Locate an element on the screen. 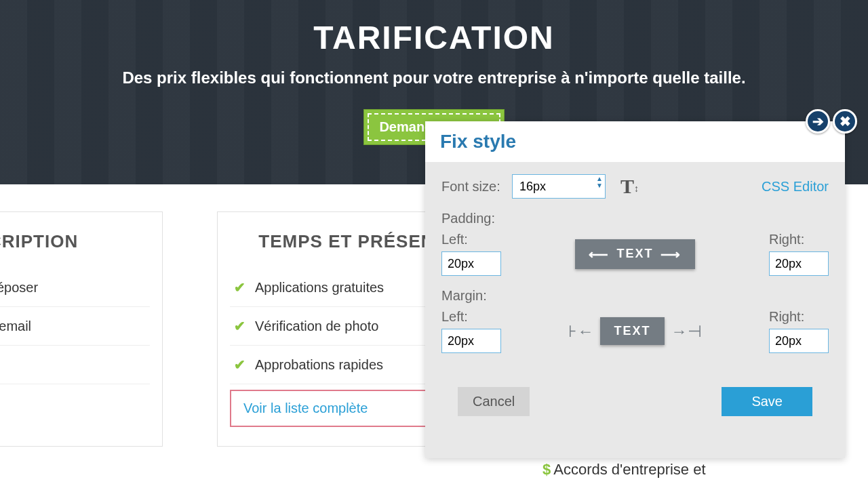  margin-left-label: Left: is located at coordinates (471, 317).